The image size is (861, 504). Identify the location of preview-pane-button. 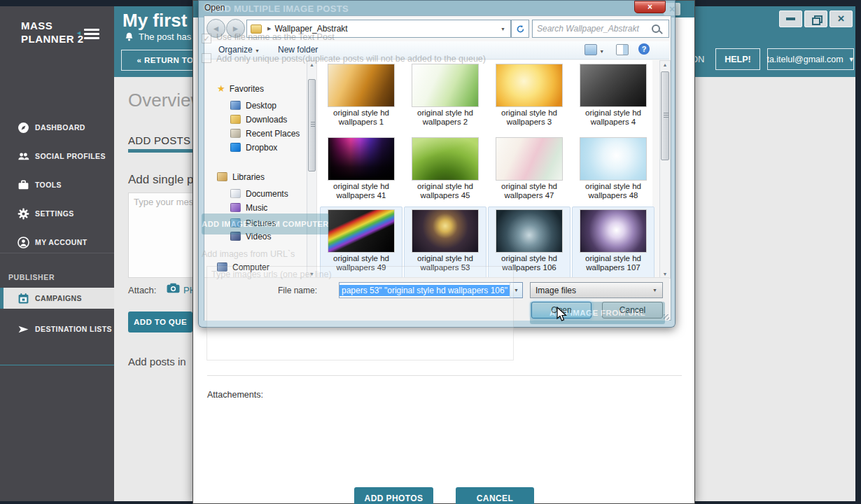
(622, 50).